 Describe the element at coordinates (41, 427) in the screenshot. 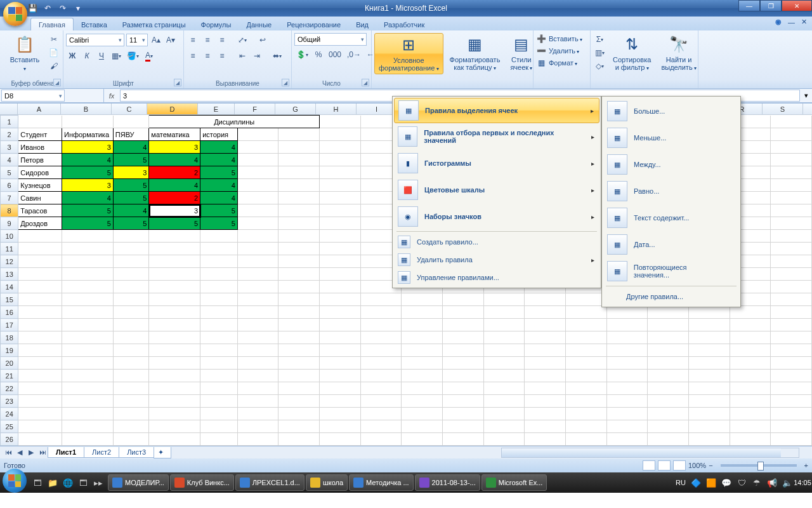

I see `cell-A25` at that location.